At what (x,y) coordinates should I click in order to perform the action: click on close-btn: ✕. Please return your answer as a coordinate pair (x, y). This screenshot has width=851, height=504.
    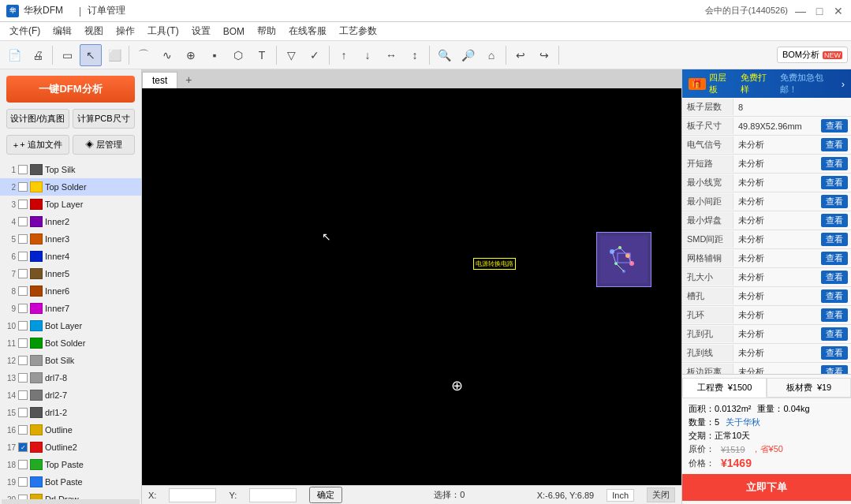
    Looking at the image, I should click on (838, 11).